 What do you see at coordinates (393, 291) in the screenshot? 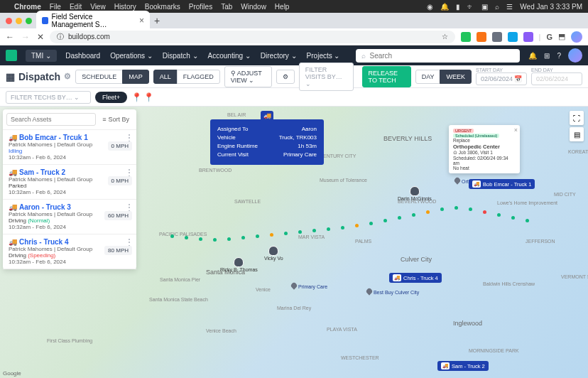
I see `poi-marker: Best Buy Culver City` at bounding box center [393, 291].